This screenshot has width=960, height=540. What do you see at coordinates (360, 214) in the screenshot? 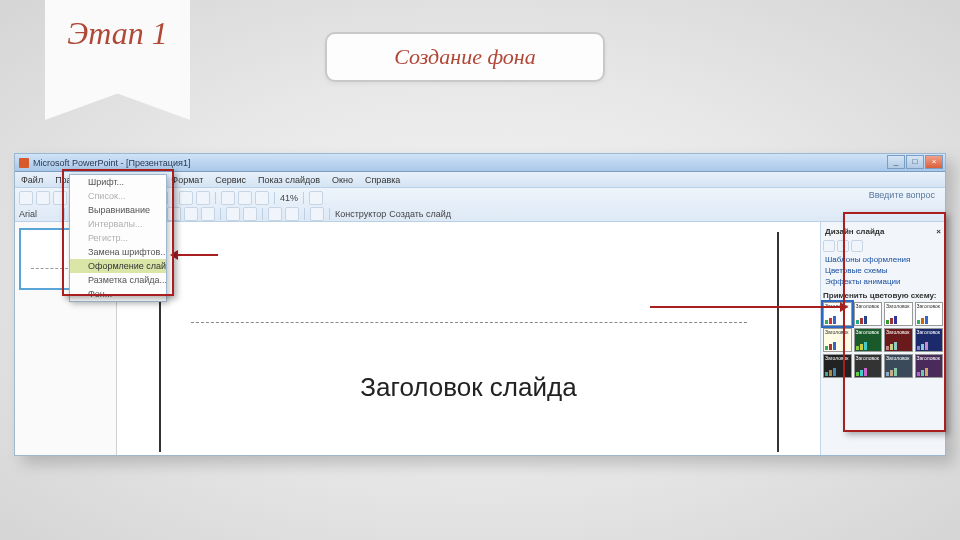
I see `tb-design-button: Конструктор` at bounding box center [360, 214].